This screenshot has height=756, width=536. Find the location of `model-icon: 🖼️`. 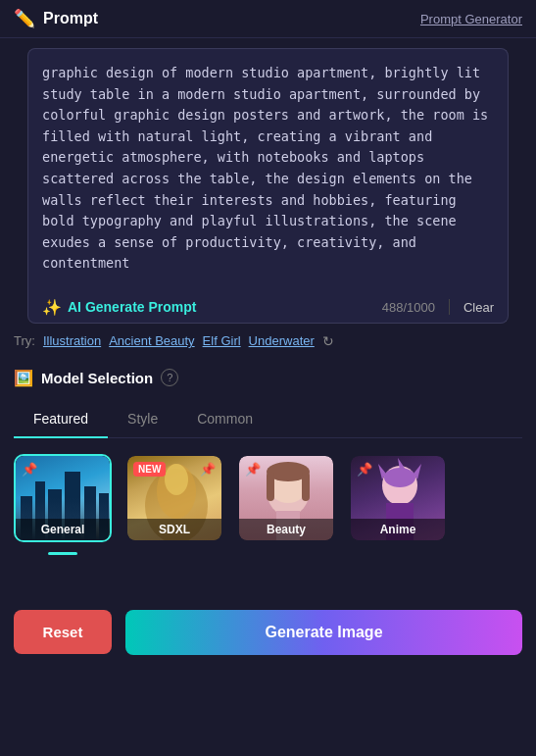

model-icon: 🖼️ is located at coordinates (24, 378).